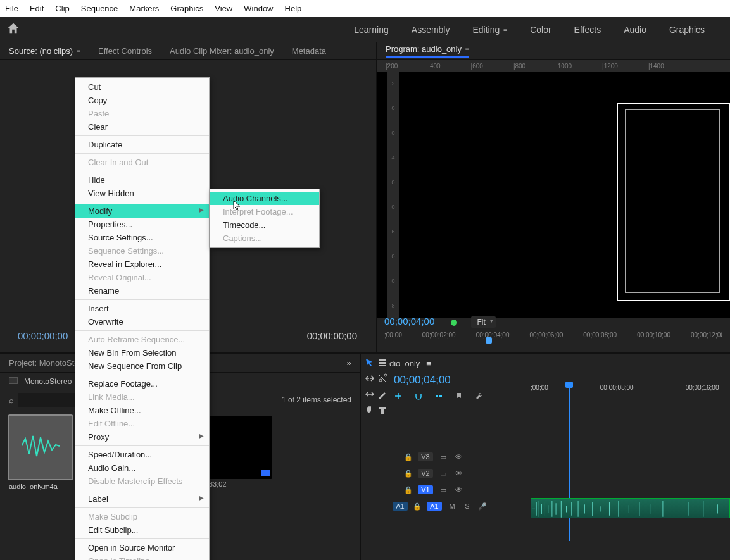  Describe the element at coordinates (452, 506) in the screenshot. I see `mute-button: M` at that location.